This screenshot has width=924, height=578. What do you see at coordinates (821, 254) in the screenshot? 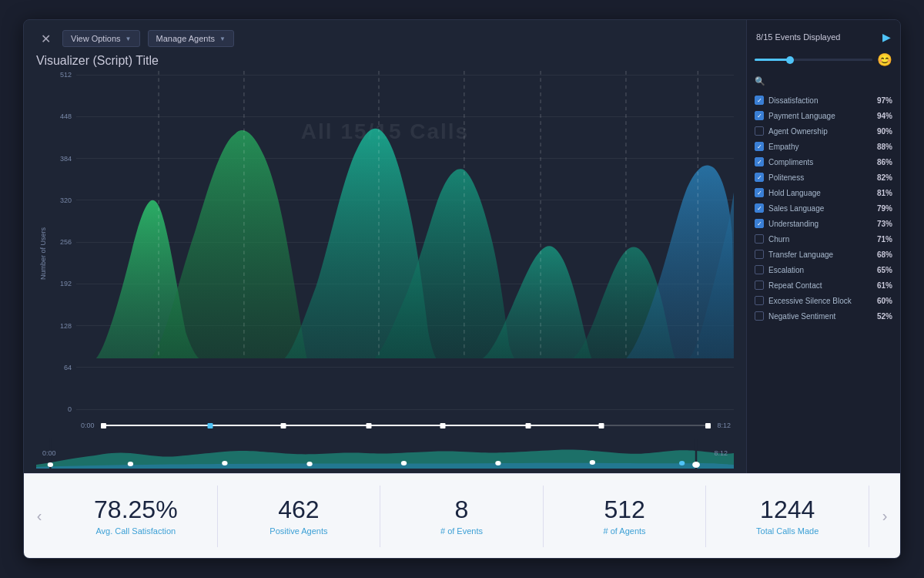
I see `category-name: Transfer Language` at bounding box center [821, 254].